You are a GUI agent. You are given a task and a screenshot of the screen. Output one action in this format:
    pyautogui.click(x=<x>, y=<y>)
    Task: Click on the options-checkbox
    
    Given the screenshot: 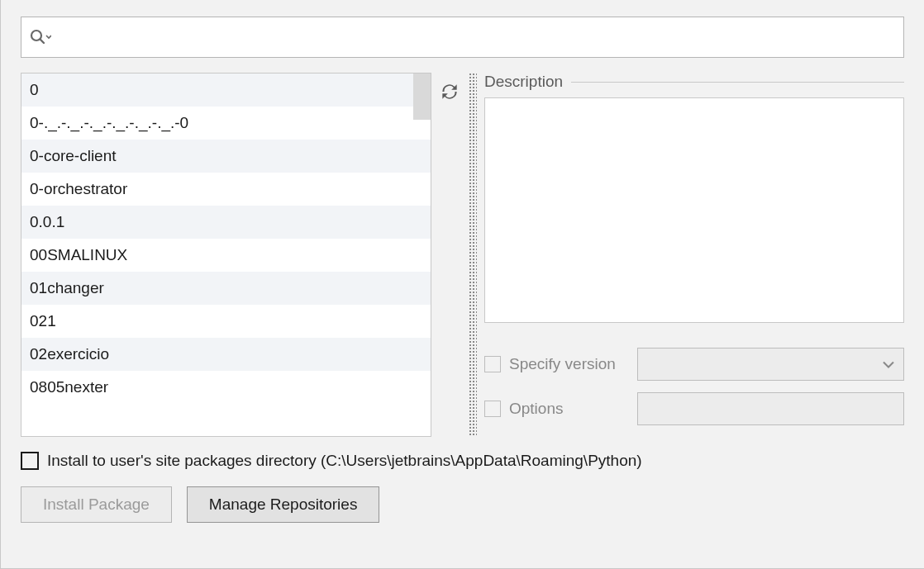 What is the action you would take?
    pyautogui.click(x=493, y=409)
    